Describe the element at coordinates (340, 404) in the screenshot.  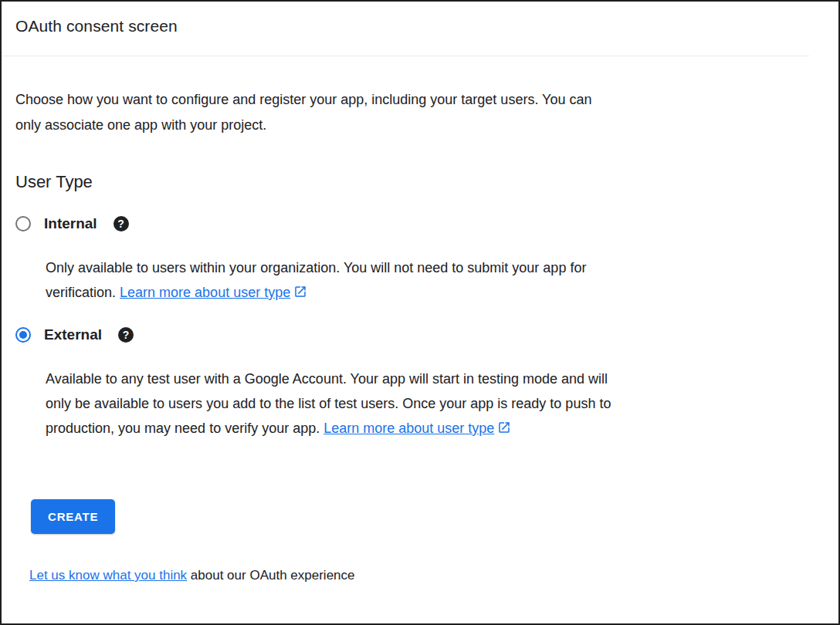
I see `option-desc-external: Available to any test user with a Google…` at that location.